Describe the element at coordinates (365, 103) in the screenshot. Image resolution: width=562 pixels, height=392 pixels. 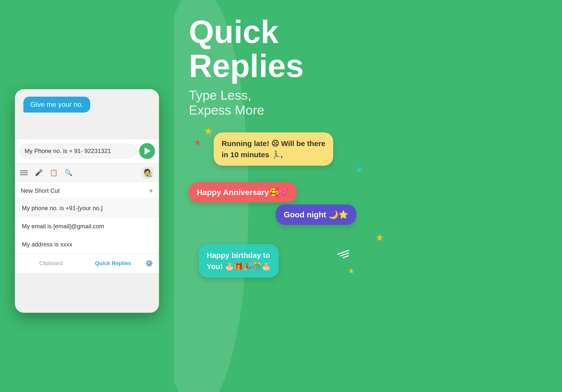
I see `subtitle: Type Less, Expess More` at that location.